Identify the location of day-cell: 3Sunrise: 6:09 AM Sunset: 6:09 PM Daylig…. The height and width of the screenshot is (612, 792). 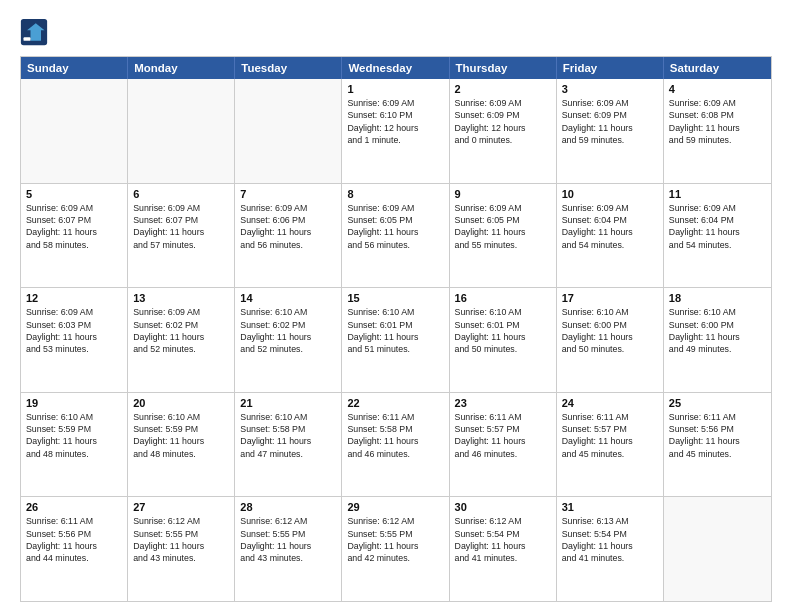
(610, 131).